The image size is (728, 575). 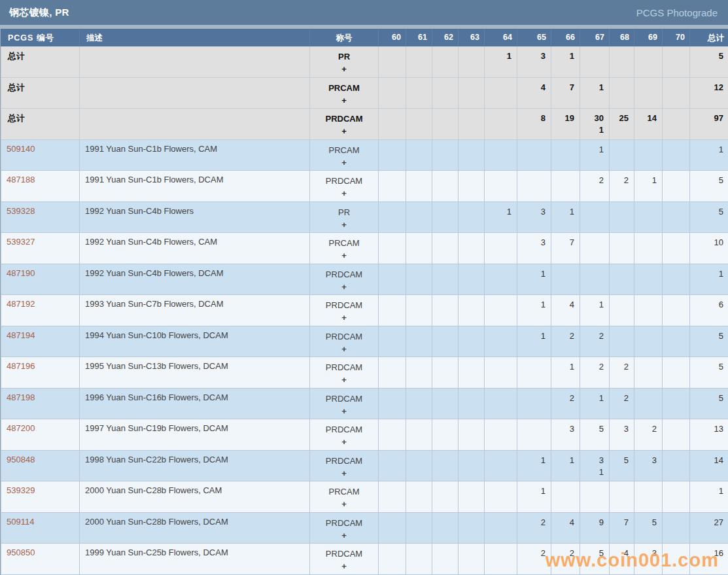 I want to click on table-header-row: PCGS 编号描述称号6061626364656667686970总计, so click(x=365, y=38).